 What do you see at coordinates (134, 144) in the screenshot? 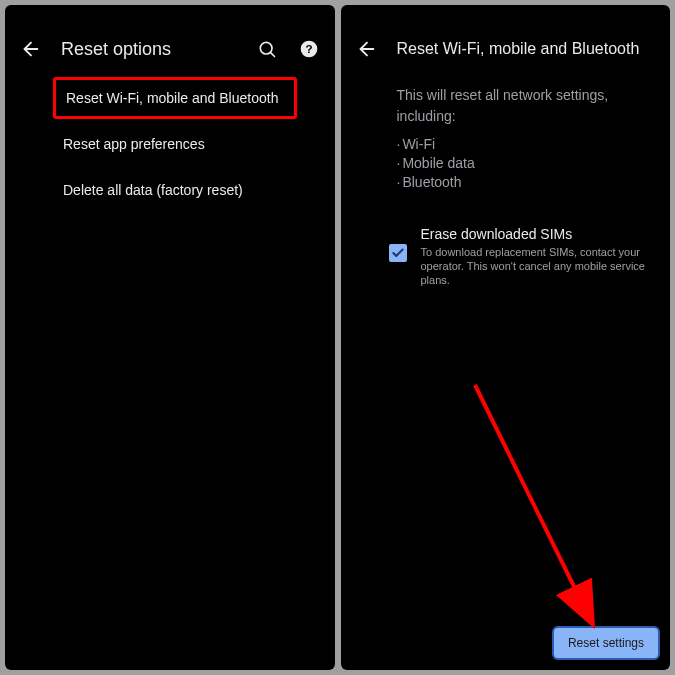
I see `list-item-label: Reset app preferences` at bounding box center [134, 144].